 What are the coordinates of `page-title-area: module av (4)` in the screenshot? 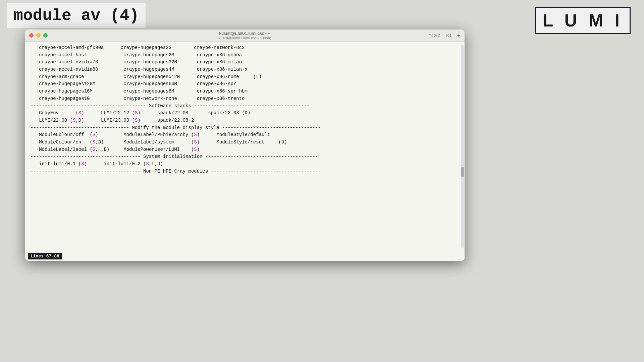 It's located at (76, 16).